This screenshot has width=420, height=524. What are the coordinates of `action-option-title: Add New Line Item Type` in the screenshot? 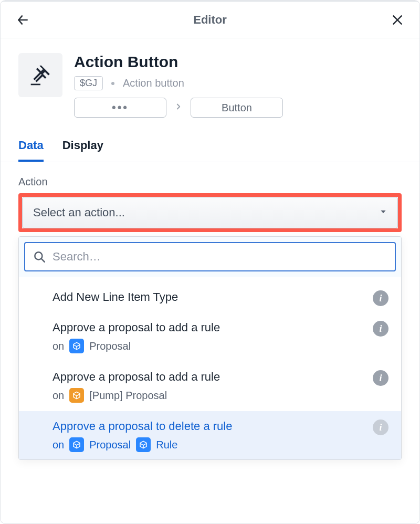 It's located at (220, 297).